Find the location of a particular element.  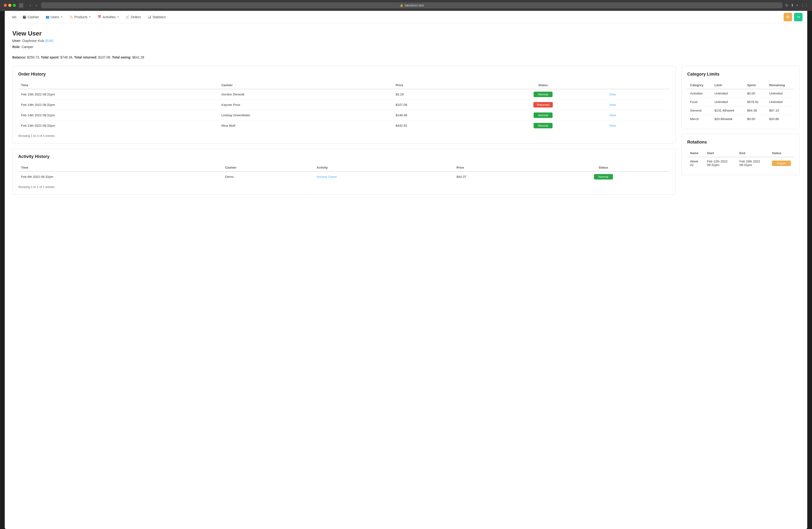

orders-icon: 🛒 is located at coordinates (128, 17).